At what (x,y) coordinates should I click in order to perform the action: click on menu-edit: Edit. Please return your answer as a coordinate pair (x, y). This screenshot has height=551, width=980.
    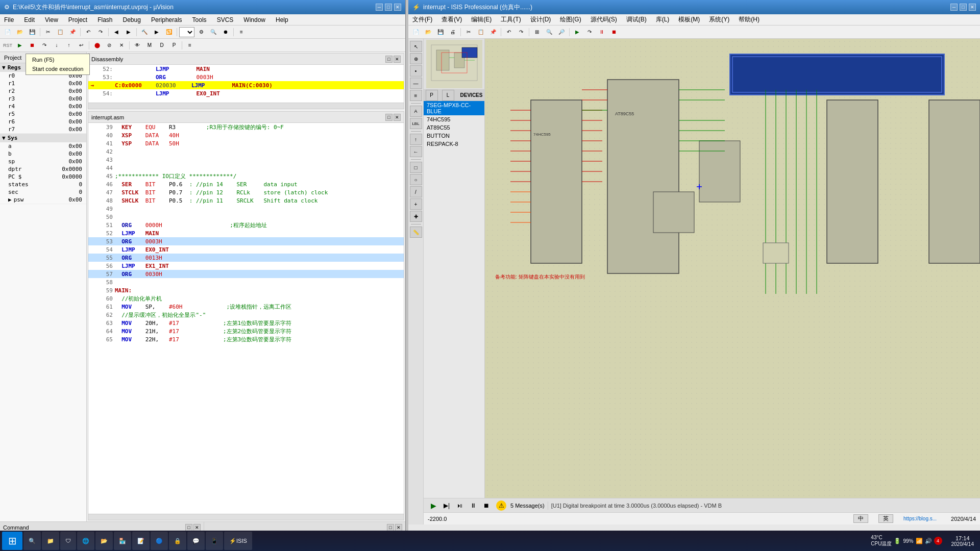
    Looking at the image, I should click on (30, 20).